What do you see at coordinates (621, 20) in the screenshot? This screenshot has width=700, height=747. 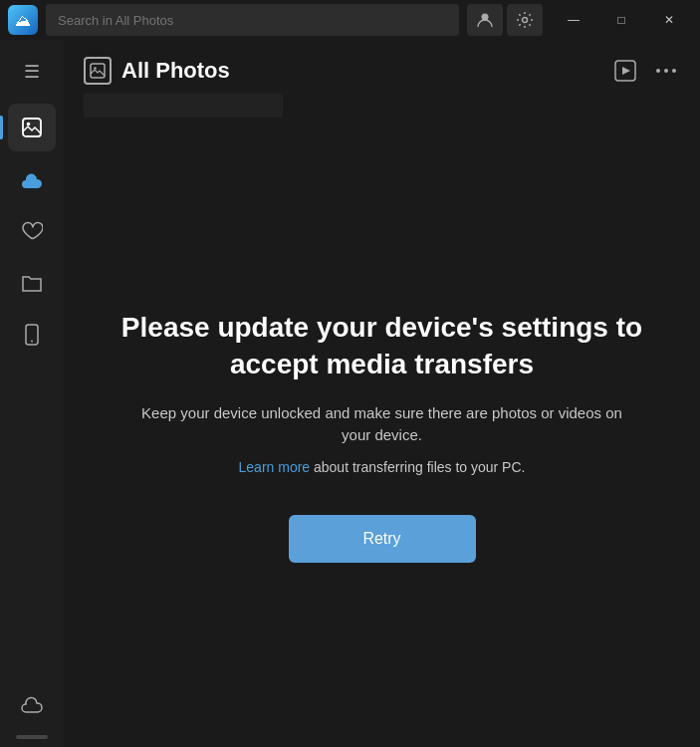 I see `maximize-button: □` at bounding box center [621, 20].